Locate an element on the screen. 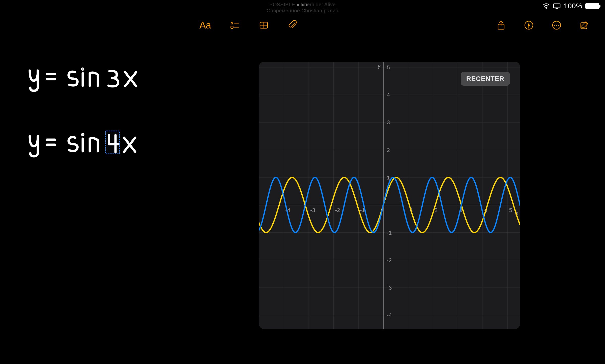 This screenshot has height=364, width=605. battery-icon is located at coordinates (592, 6).